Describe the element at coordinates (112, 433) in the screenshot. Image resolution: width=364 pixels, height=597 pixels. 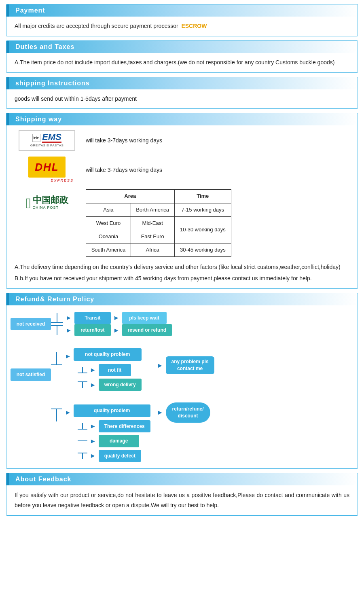
I see `quality-prodlem-sub: quality prodlem ► Ther` at that location.